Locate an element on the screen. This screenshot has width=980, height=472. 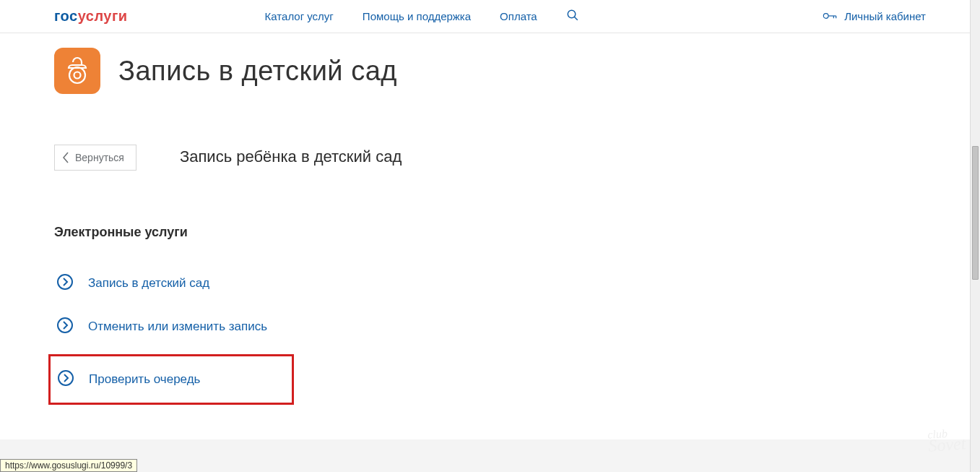
cabinet-label: Личный кабинет is located at coordinates (885, 16).